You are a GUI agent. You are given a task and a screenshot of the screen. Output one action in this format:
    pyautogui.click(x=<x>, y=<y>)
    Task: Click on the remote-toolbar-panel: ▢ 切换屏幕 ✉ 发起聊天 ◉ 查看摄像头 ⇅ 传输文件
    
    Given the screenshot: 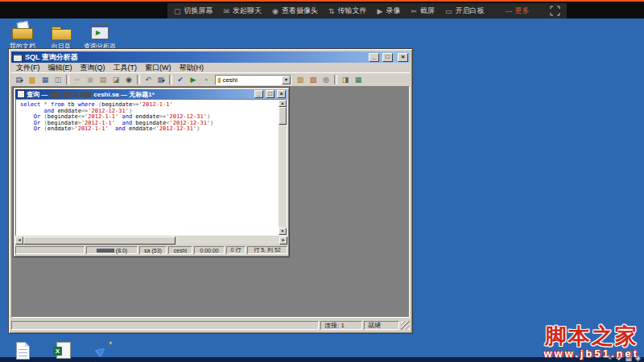 What is the action you would take?
    pyautogui.click(x=367, y=11)
    